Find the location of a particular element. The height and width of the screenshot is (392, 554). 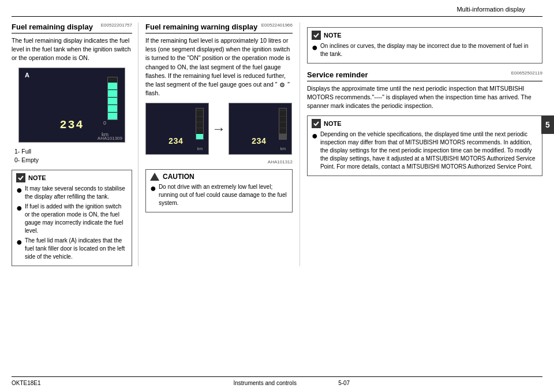

image-caption-left: AHA101309 is located at coordinates (110, 139).